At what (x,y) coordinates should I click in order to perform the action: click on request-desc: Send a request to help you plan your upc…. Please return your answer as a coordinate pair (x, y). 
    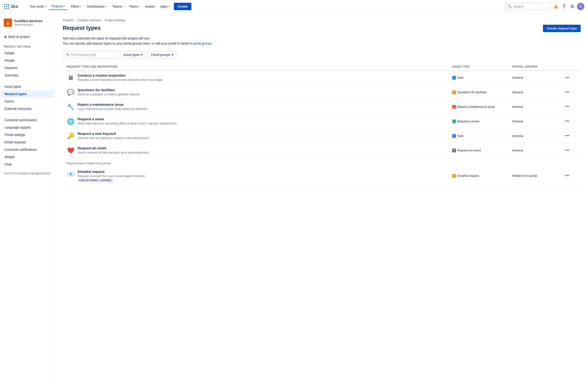
    Looking at the image, I should click on (114, 152).